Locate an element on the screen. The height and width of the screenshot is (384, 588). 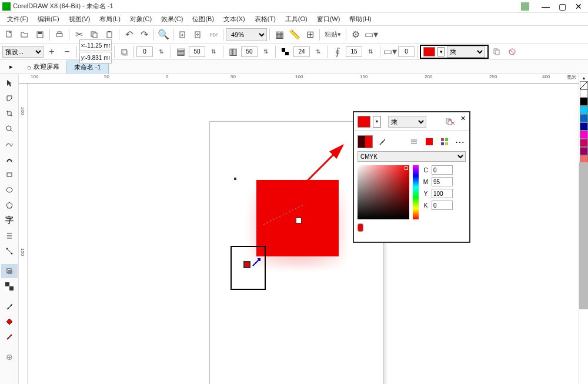
parallel-tool is located at coordinates (9, 236).